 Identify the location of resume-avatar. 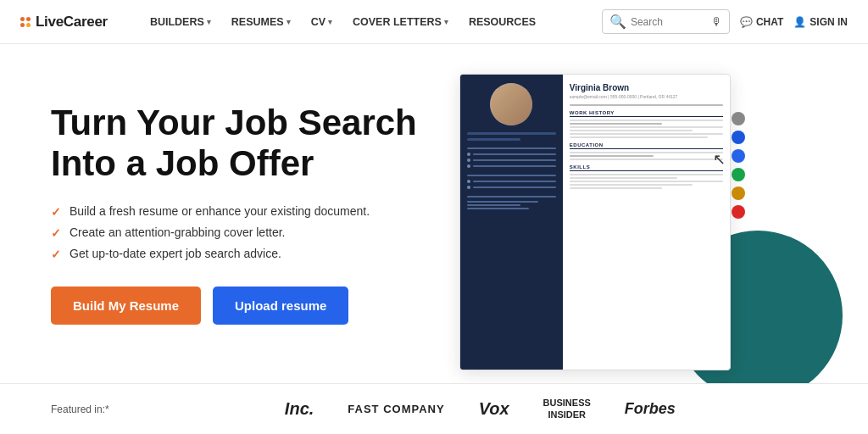
(511, 104).